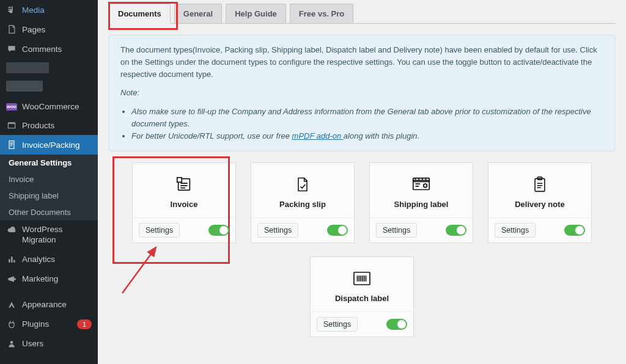 Image resolution: width=626 pixels, height=364 pixels. Describe the element at coordinates (49, 213) in the screenshot. I see `submenu-other-documents: Other Documents` at that location.